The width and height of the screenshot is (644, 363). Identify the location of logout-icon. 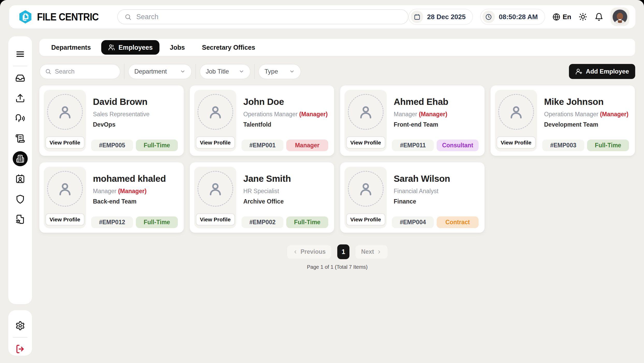
(20, 349).